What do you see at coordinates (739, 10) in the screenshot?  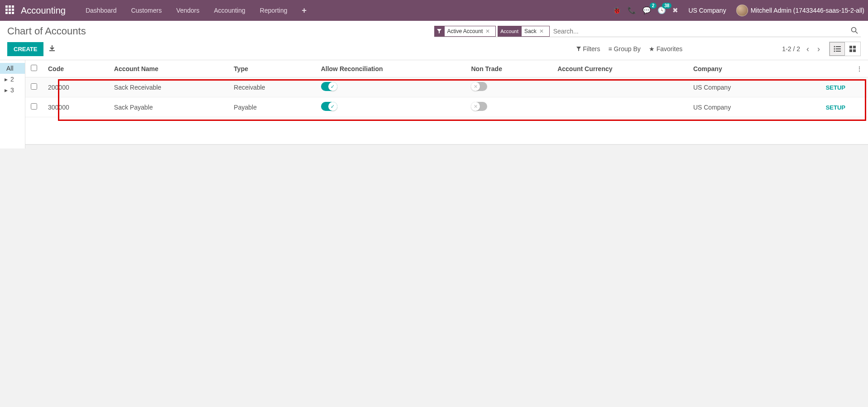 I see `systray: 🐞 📞 💬2 🕓38 ✖ US Company Mitchell Admin (…` at bounding box center [739, 10].